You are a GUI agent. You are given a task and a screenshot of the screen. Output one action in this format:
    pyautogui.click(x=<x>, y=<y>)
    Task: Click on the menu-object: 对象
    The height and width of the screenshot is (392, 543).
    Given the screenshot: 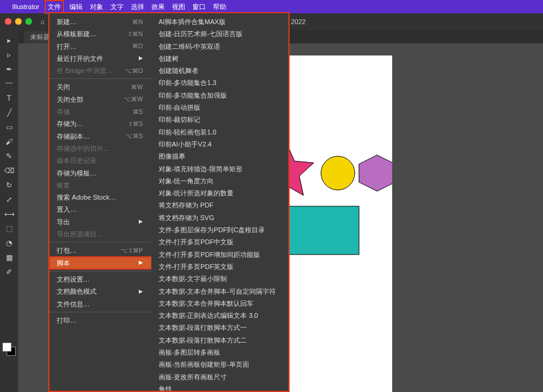 What is the action you would take?
    pyautogui.click(x=97, y=7)
    